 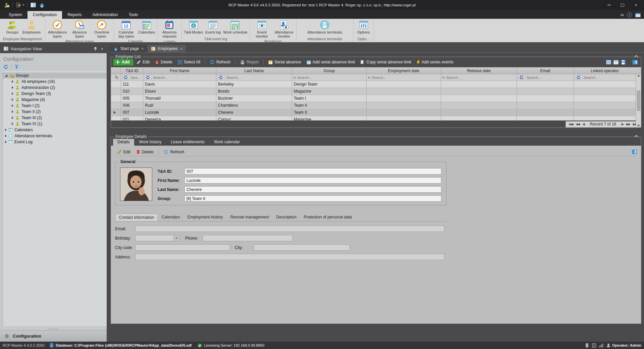 What do you see at coordinates (95, 49) in the screenshot?
I see `pin-icon` at bounding box center [95, 49].